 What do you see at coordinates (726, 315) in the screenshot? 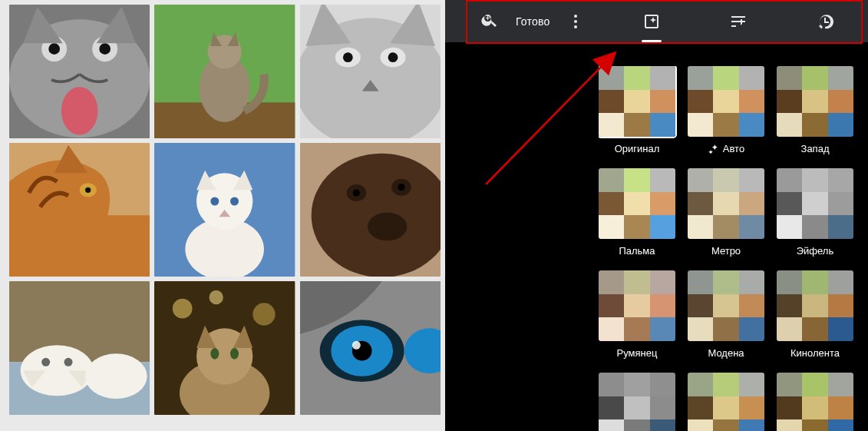
I see `filter-preset: Модена` at bounding box center [726, 315].